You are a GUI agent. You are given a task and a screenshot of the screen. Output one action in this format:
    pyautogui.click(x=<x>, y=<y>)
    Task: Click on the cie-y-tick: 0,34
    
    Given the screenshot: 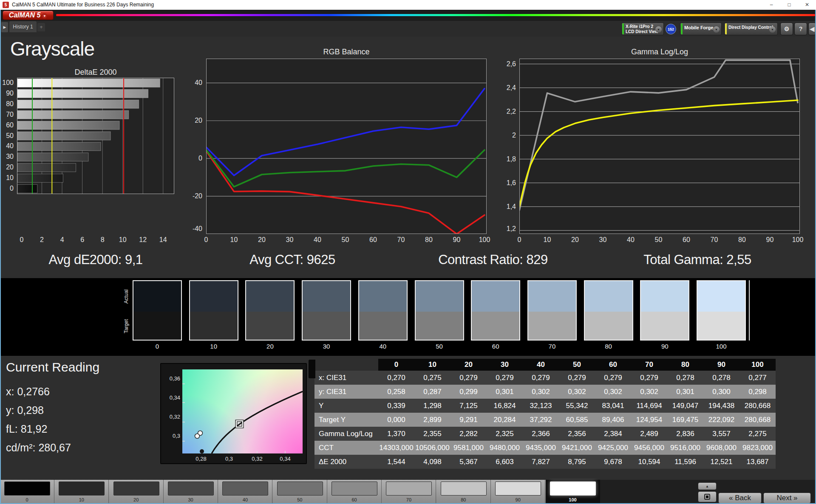 What is the action you would take?
    pyautogui.click(x=172, y=397)
    